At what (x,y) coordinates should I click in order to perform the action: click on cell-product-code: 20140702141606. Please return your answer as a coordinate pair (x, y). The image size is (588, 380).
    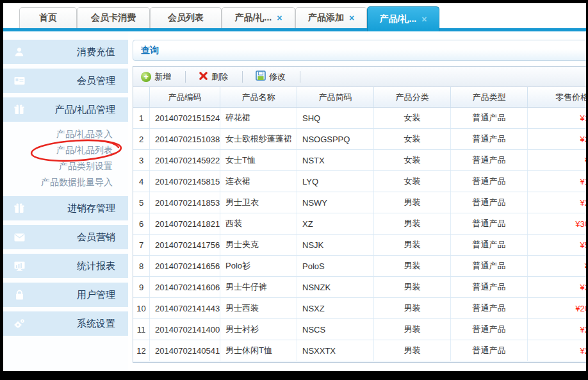
    Looking at the image, I should click on (185, 287).